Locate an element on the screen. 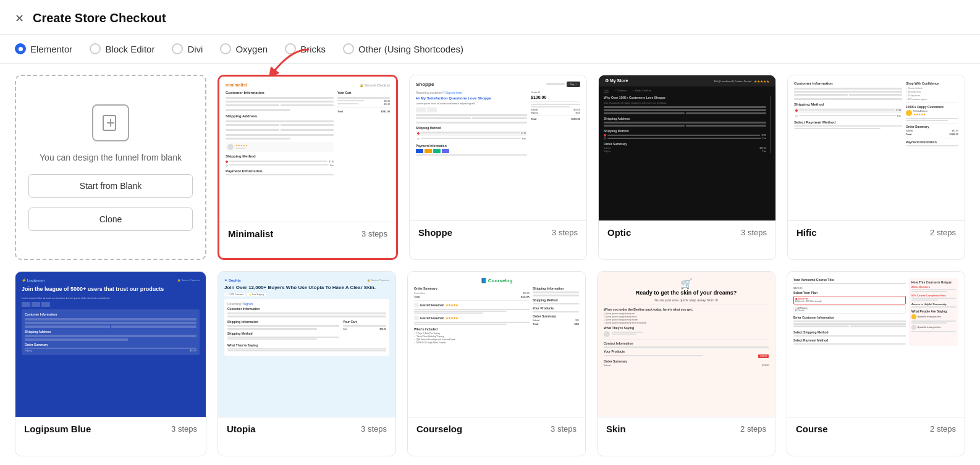  template-skin: 🛒 Ready to get the skin of your dreams? … is located at coordinates (686, 364).